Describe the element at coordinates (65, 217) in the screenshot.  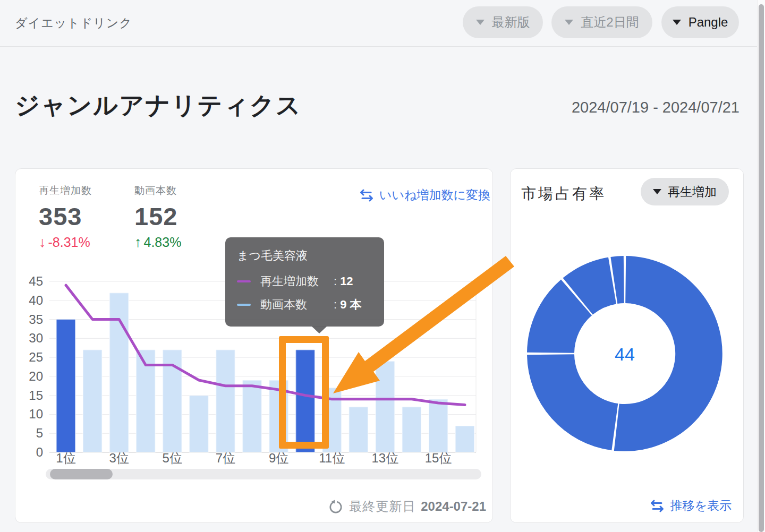
I see `metric-play-increase: 再生増加数 353 ↓ -8.31%` at that location.